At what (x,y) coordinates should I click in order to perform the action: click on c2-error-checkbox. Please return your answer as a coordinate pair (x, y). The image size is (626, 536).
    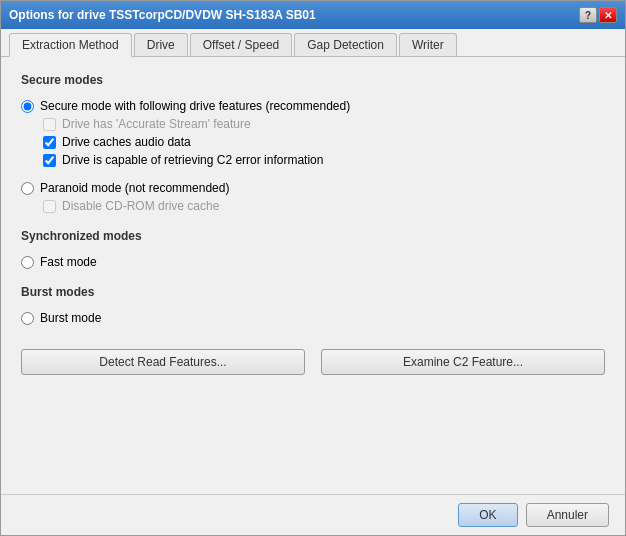
    Looking at the image, I should click on (50, 160).